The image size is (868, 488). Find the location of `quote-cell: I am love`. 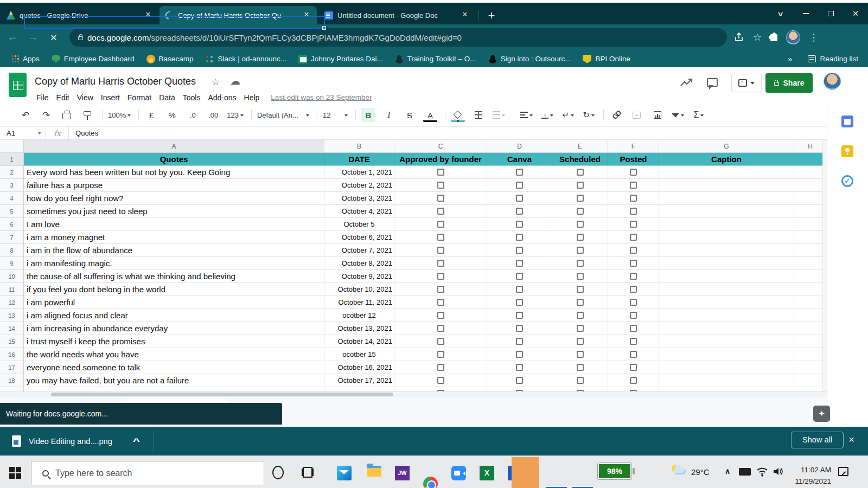

quote-cell: I am love is located at coordinates (174, 224).